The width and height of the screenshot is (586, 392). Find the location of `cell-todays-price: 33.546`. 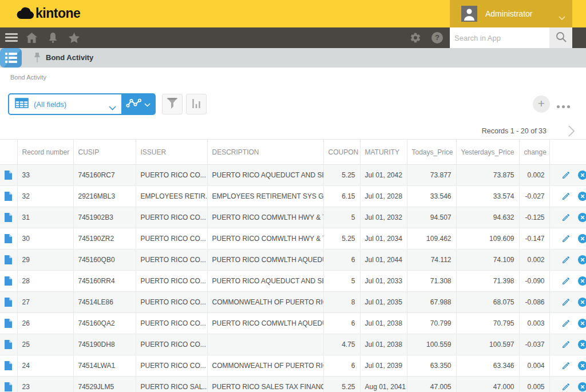

cell-todays-price: 33.546 is located at coordinates (431, 197).